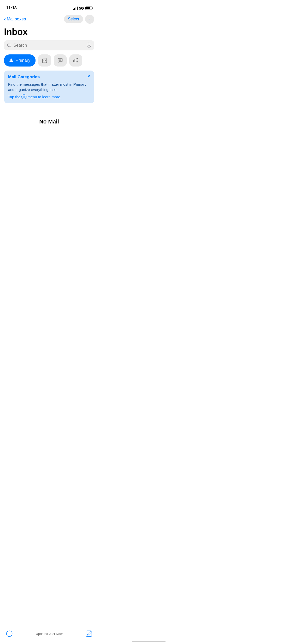 The width and height of the screenshot is (297, 644). I want to click on more-button: ···, so click(90, 19).